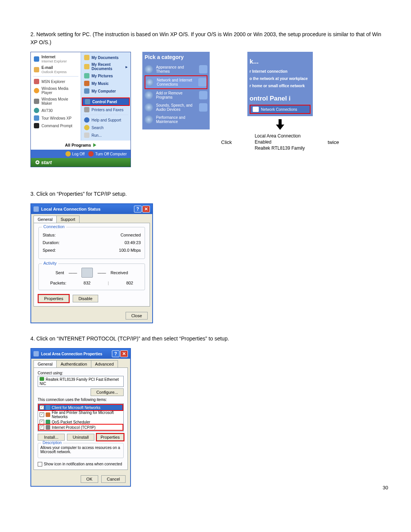 The height and width of the screenshot is (532, 411). Describe the element at coordinates (81, 400) in the screenshot. I see `uses-items-label: This connection uses the following items…` at that location.